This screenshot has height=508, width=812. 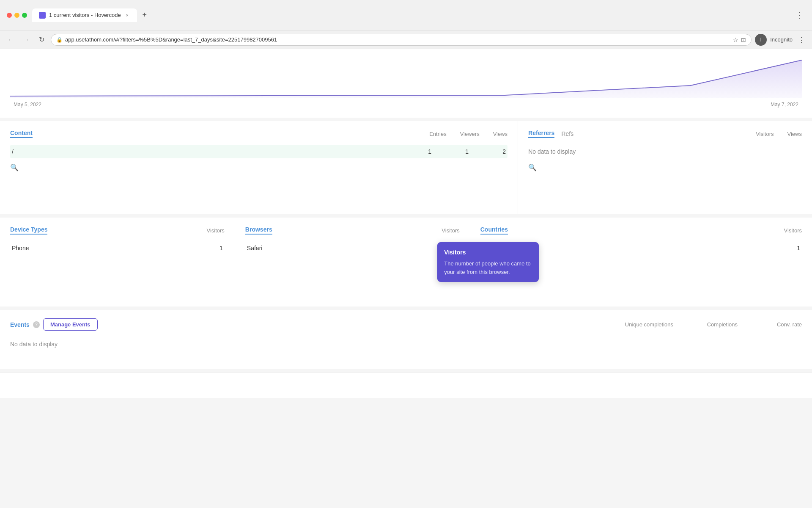 I want to click on tab-close-button: ×, so click(x=127, y=15).